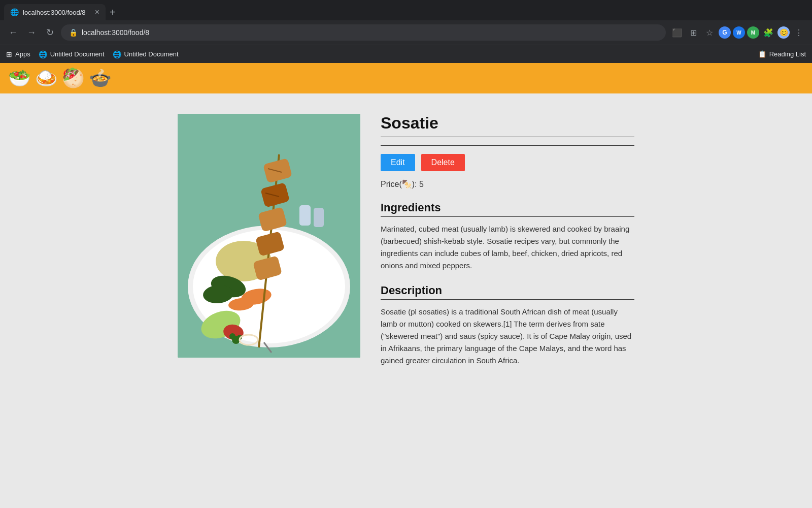 The image size is (812, 508). What do you see at coordinates (73, 78) in the screenshot?
I see `food-emoji-3: 🥙` at bounding box center [73, 78].